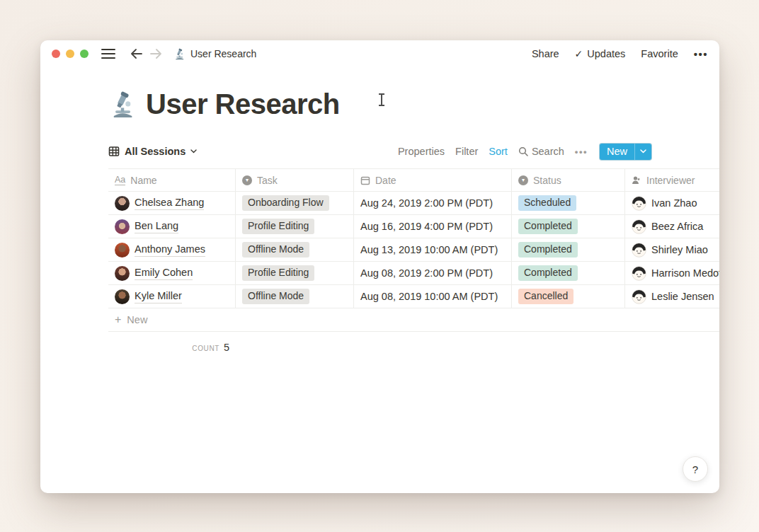  What do you see at coordinates (545, 54) in the screenshot?
I see `share-button: Share` at bounding box center [545, 54].